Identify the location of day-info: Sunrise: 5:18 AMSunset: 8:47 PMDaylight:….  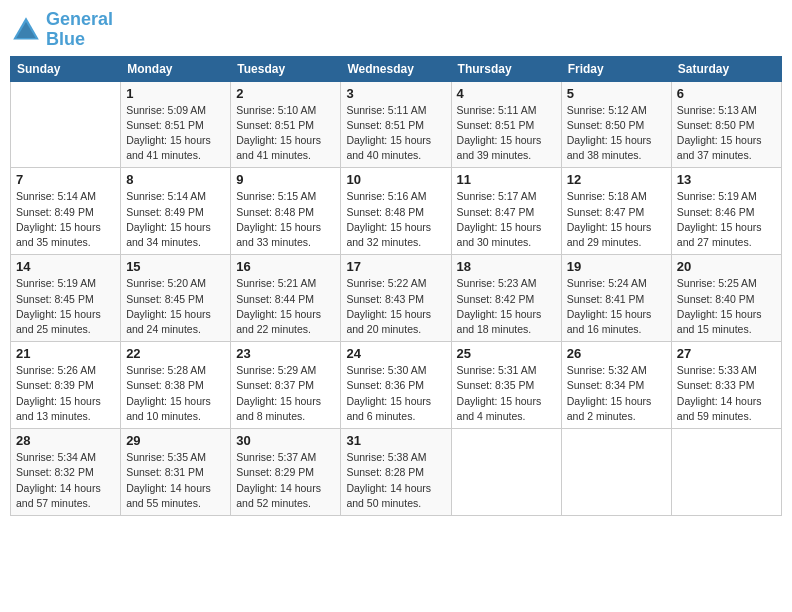
(616, 220).